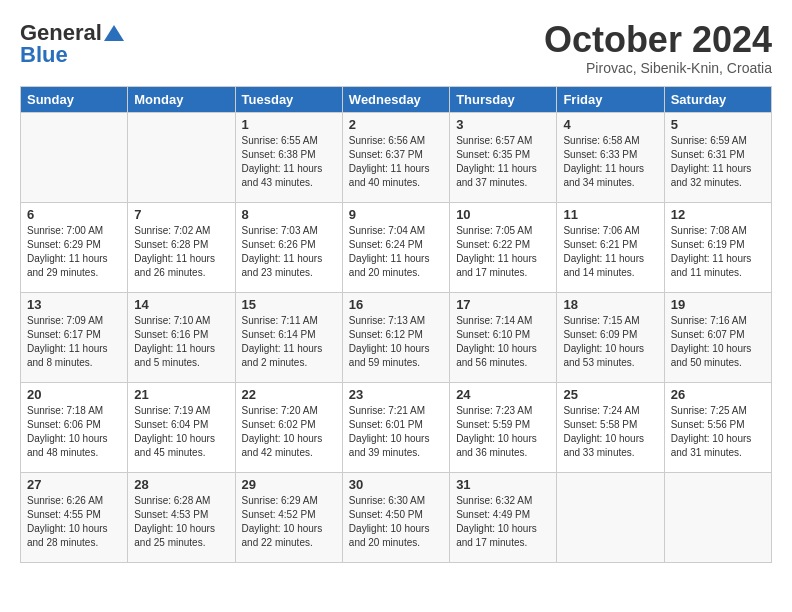  What do you see at coordinates (396, 517) in the screenshot?
I see `week-row-5: 27Sunrise: 6:26 AM Sunset: 4:55 PM Dayli…` at bounding box center [396, 517].